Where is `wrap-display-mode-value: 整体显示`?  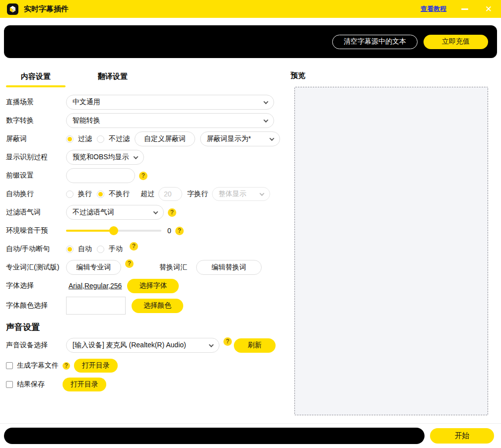 wrap-display-mode-value: 整体显示 is located at coordinates (232, 194).